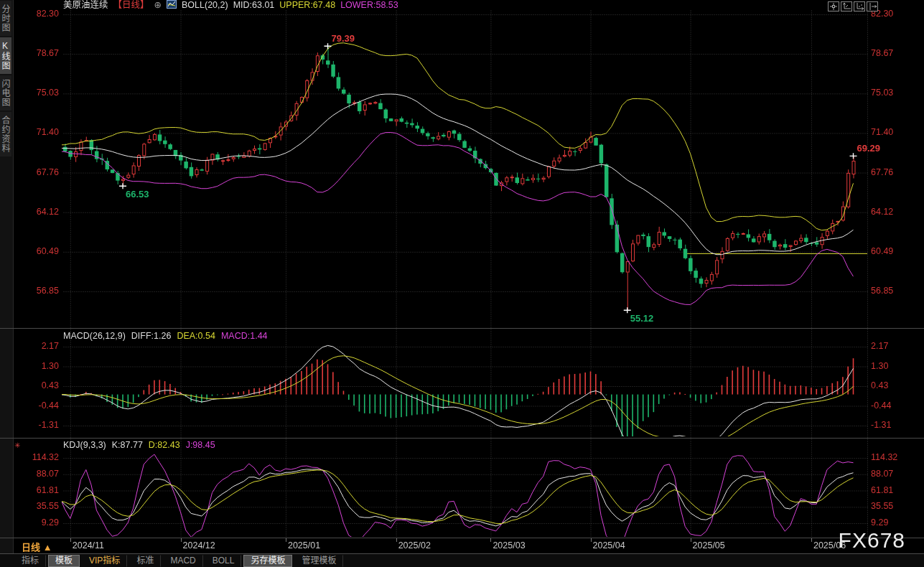 The width and height of the screenshot is (924, 567). Describe the element at coordinates (86, 6) in the screenshot. I see `instrument-title: 美原油连续` at that location.